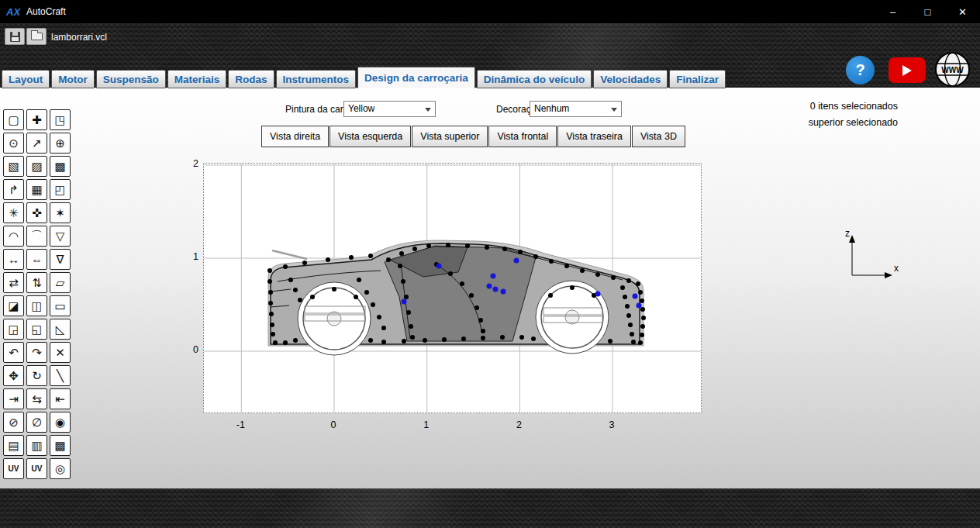 Image resolution: width=980 pixels, height=528 pixels. What do you see at coordinates (630, 79) in the screenshot?
I see `tab-velocidades: Velocidades` at bounding box center [630, 79].